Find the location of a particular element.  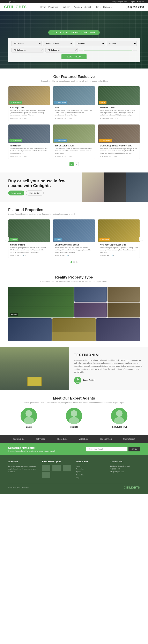

slider-track is located at coordinates (108, 50).